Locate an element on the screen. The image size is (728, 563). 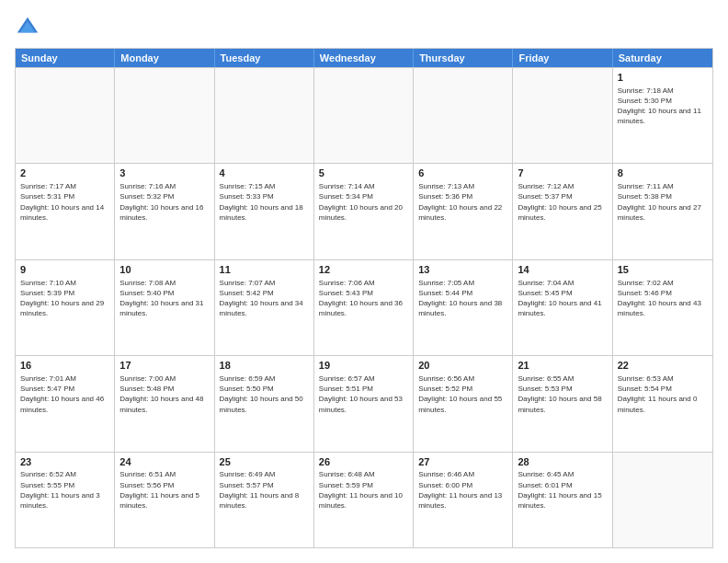
calendar-day-10: 10Sunrise: 7:08 AM Sunset: 5:40 PM Dayli… is located at coordinates (165, 307).